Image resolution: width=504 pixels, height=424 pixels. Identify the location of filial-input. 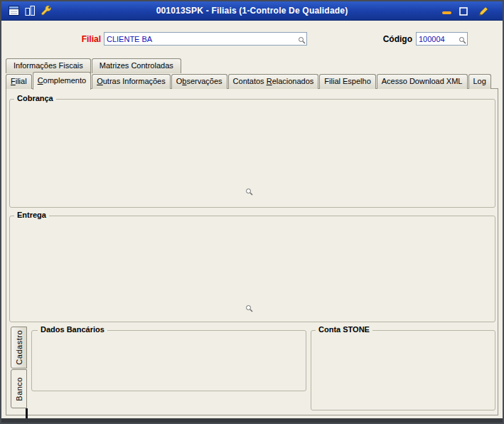
(205, 38).